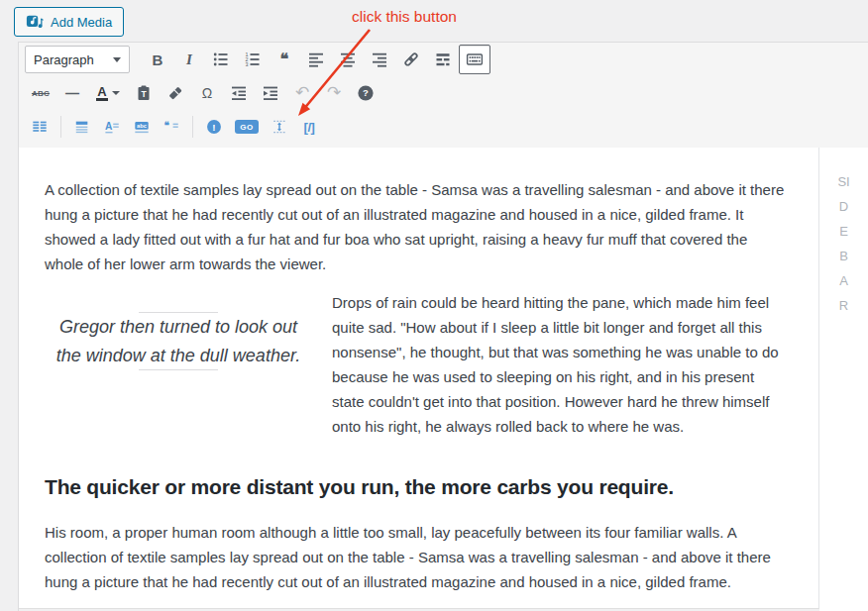  What do you see at coordinates (109, 127) in the screenshot?
I see `svg-text: A` at bounding box center [109, 127].